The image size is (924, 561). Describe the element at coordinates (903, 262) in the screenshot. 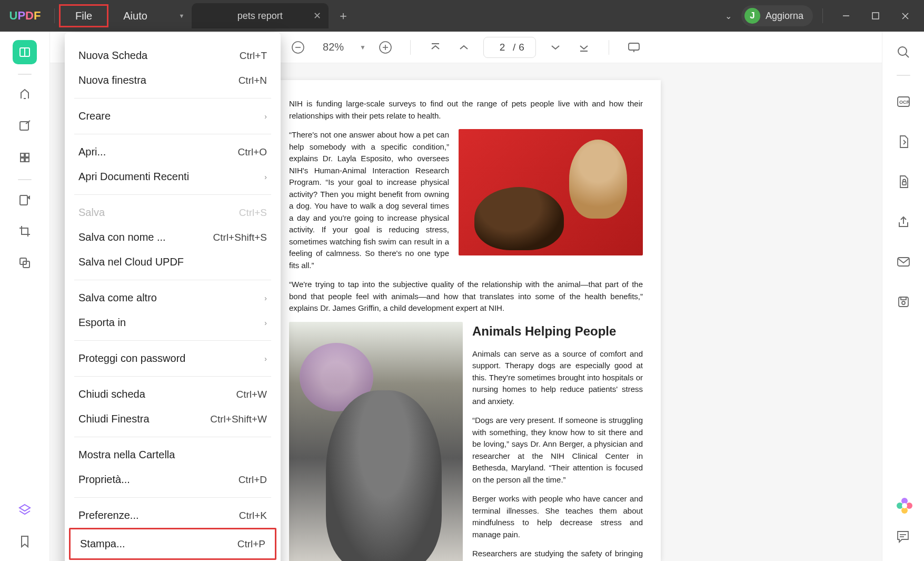

I see `email-button` at that location.